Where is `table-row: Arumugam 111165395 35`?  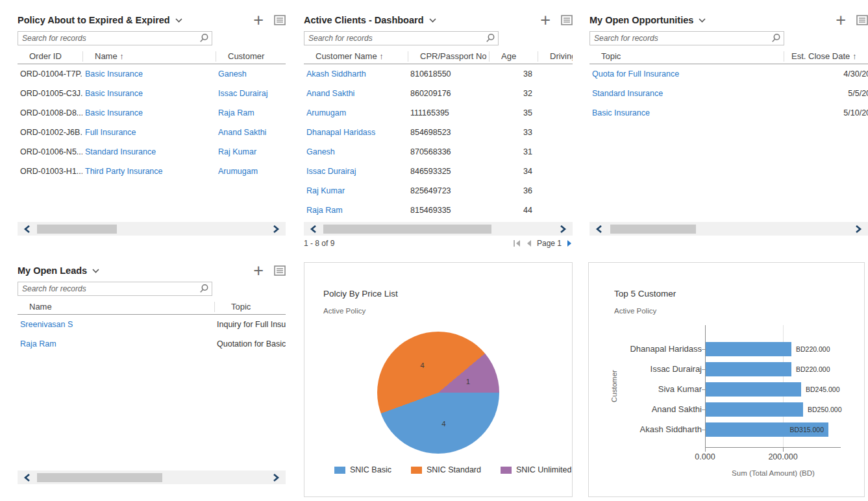 table-row: Arumugam 111165395 35 is located at coordinates (438, 113).